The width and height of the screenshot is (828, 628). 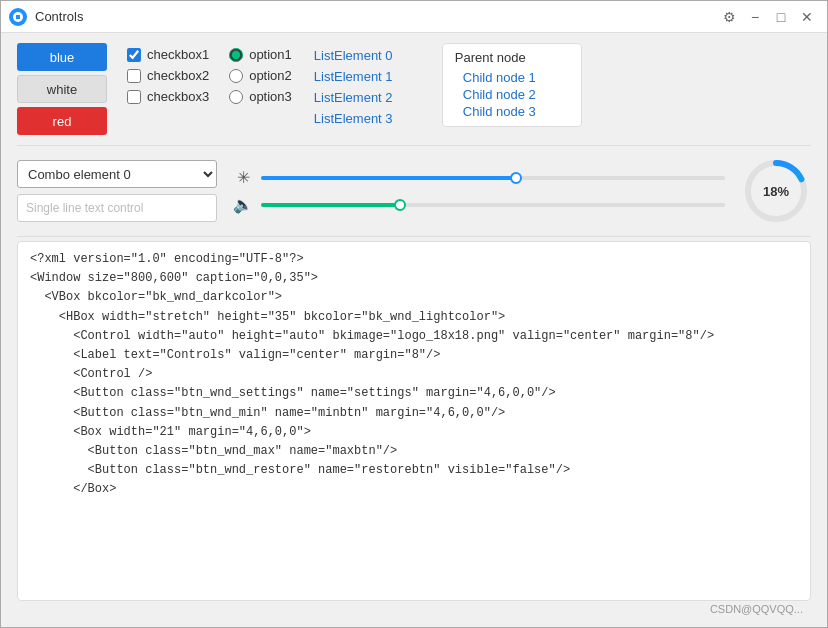 I want to click on app-icon, so click(x=18, y=17).